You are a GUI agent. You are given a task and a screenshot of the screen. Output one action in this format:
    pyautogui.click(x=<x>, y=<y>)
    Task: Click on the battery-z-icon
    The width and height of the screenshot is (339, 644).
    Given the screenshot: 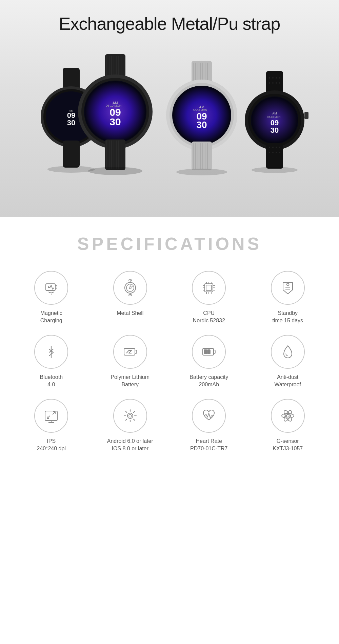 What is the action you would take?
    pyautogui.click(x=130, y=352)
    